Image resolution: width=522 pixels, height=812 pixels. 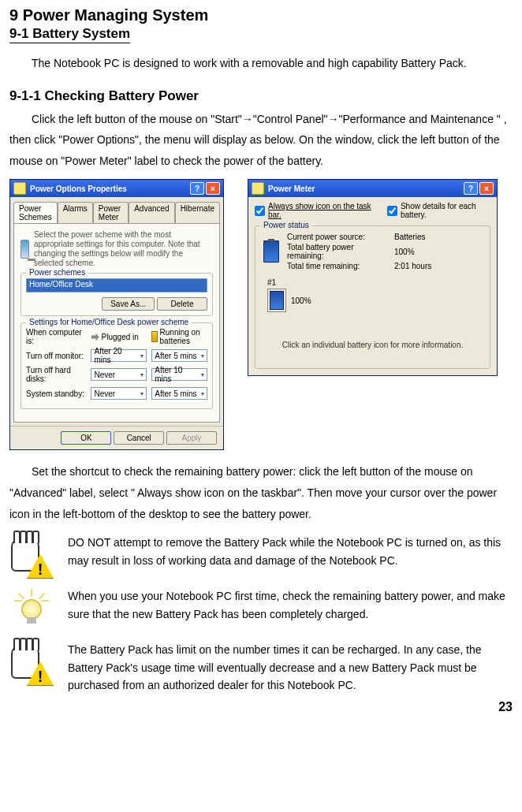 What do you see at coordinates (277, 300) in the screenshot?
I see `battery-1-icon` at bounding box center [277, 300].